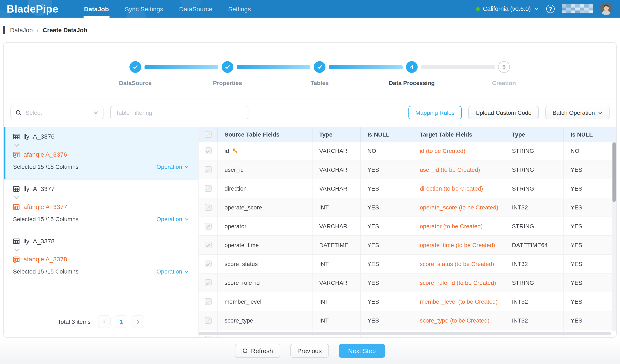 The height and width of the screenshot is (364, 620). Describe the element at coordinates (362, 351) in the screenshot. I see `next-step-button: Next Step` at that location.